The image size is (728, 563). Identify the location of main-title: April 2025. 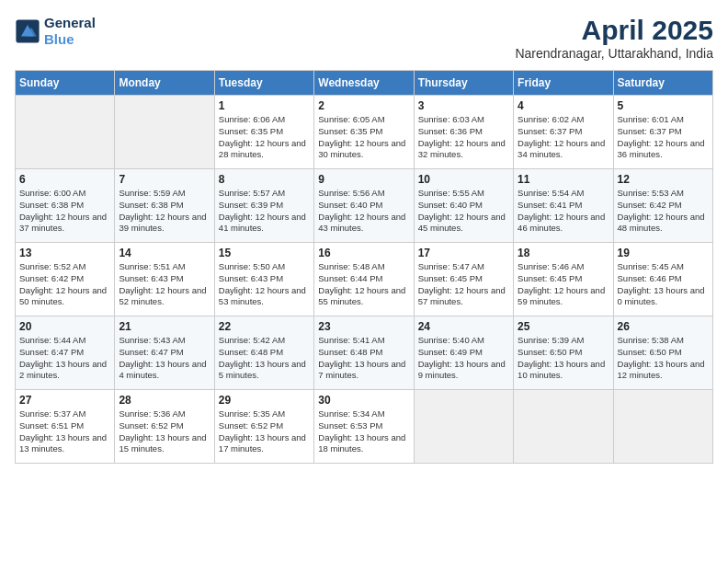
(614, 30).